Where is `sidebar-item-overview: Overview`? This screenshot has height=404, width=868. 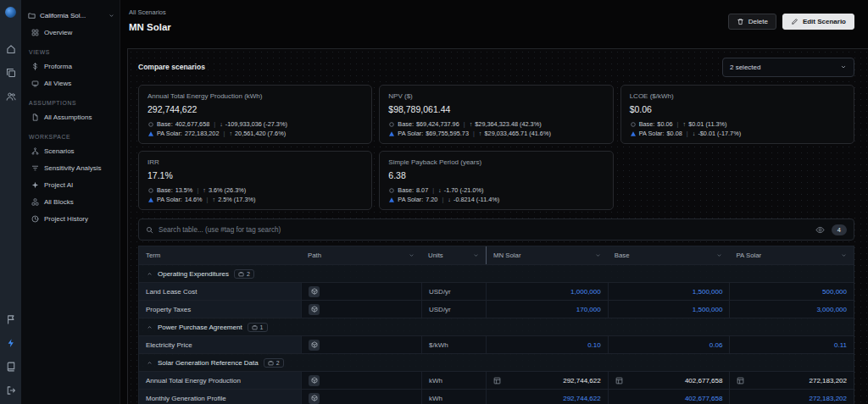
sidebar-item-overview: Overview is located at coordinates (71, 32).